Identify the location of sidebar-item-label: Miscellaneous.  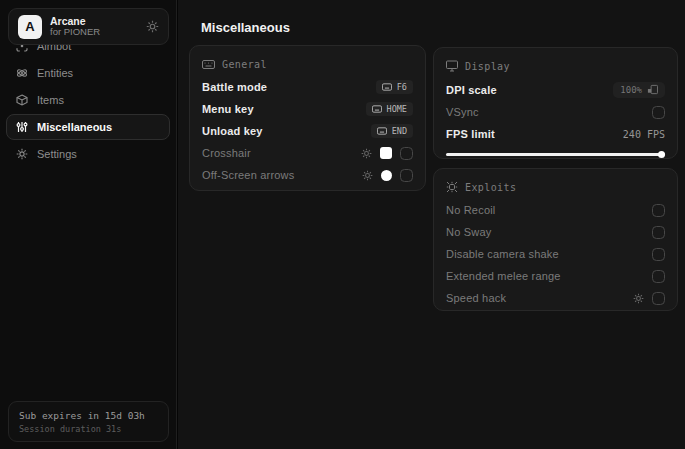
(74, 127).